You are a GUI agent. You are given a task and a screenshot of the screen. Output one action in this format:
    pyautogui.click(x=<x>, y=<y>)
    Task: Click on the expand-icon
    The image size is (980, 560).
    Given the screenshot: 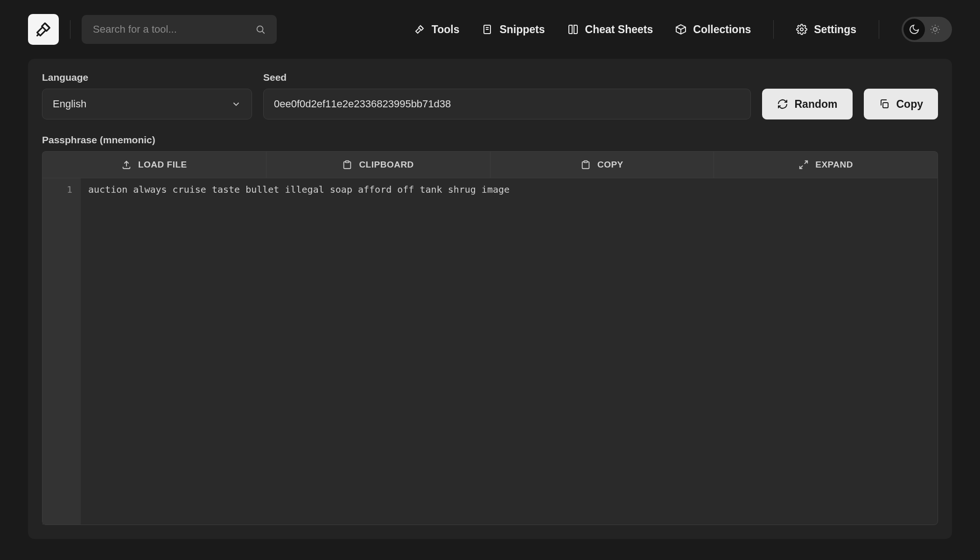 What is the action you would take?
    pyautogui.click(x=804, y=165)
    